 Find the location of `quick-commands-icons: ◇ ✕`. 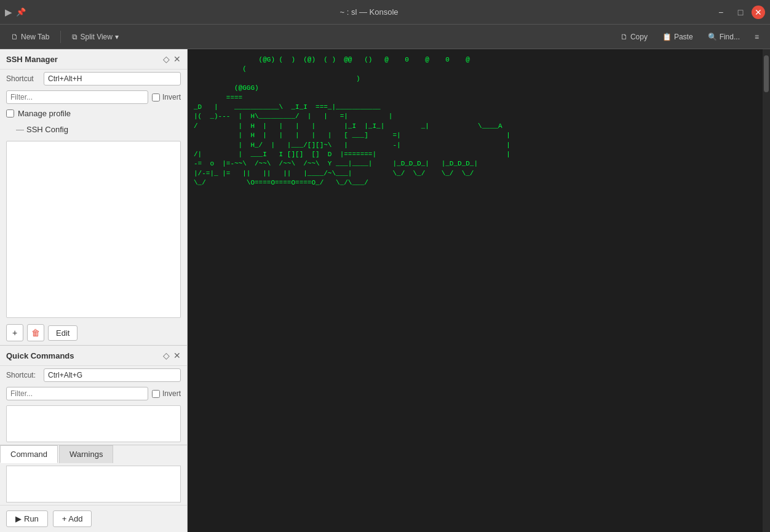

quick-commands-icons: ◇ ✕ is located at coordinates (172, 355).